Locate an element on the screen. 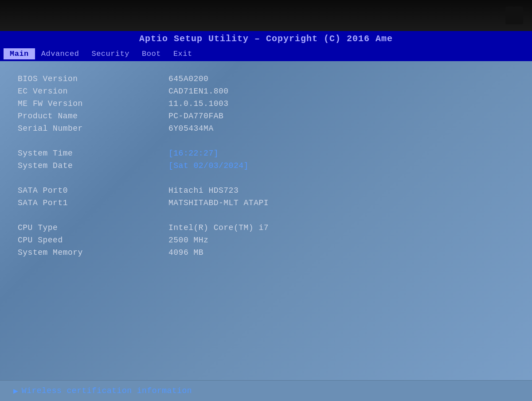 The width and height of the screenshot is (532, 401). wireless-arrow-icon: ▶ is located at coordinates (16, 391).